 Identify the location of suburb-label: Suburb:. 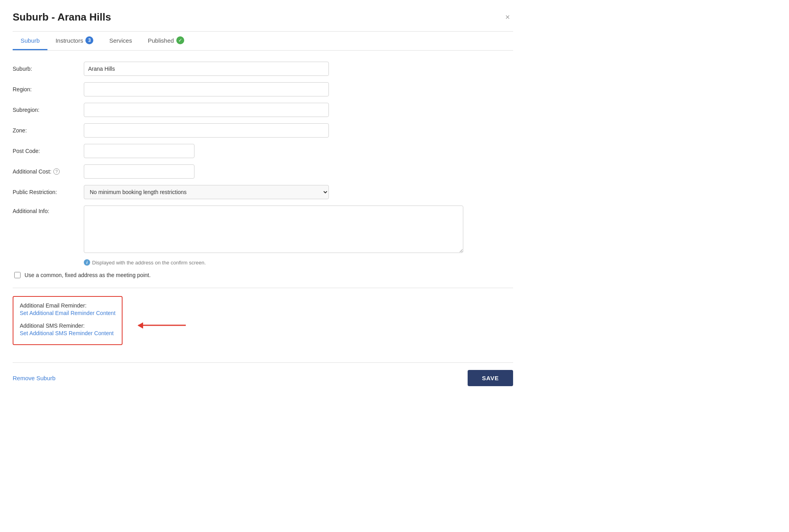
(48, 69).